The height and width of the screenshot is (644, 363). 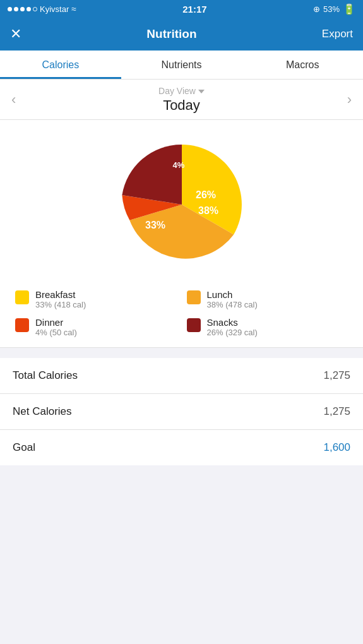 What do you see at coordinates (16, 34) in the screenshot?
I see `close-button: ✕` at bounding box center [16, 34].